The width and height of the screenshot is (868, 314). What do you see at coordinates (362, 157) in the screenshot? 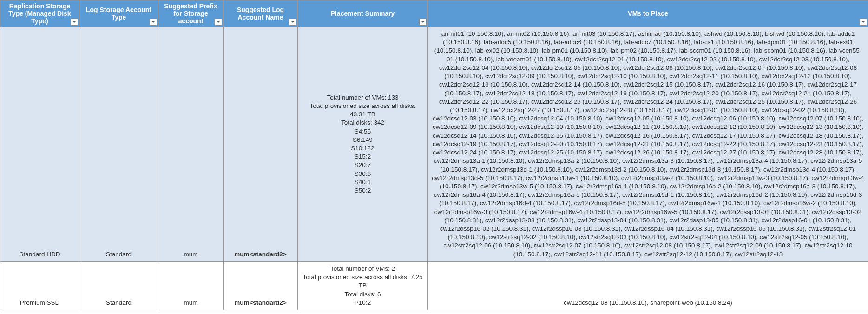
I see `summary-line: S15:2` at bounding box center [362, 157].